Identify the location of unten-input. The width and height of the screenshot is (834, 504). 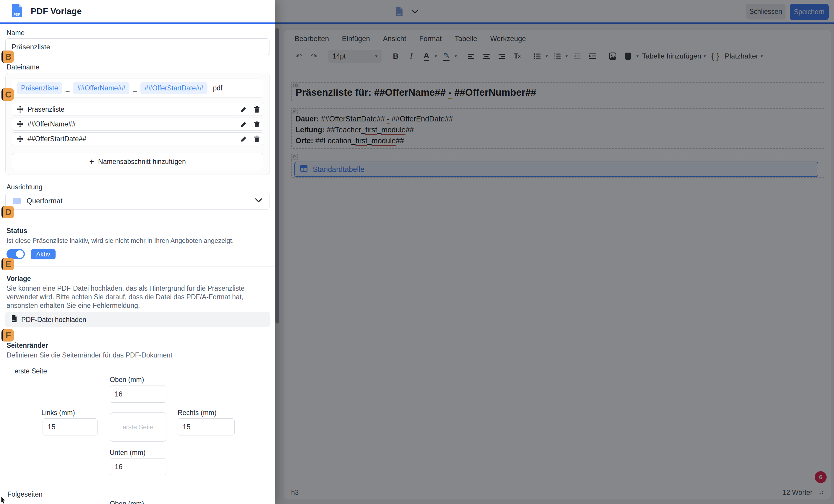
(138, 467).